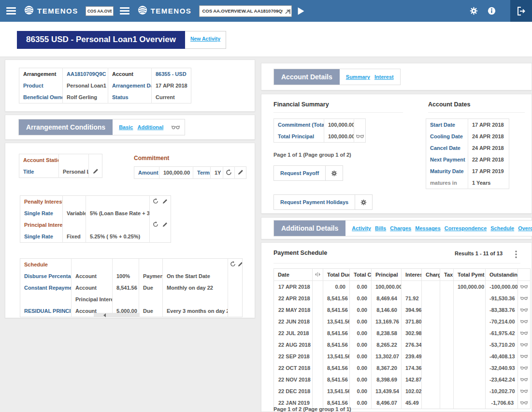 This screenshot has height=412, width=532. Describe the element at coordinates (293, 275) in the screenshot. I see `col-header-date: Date` at that location.